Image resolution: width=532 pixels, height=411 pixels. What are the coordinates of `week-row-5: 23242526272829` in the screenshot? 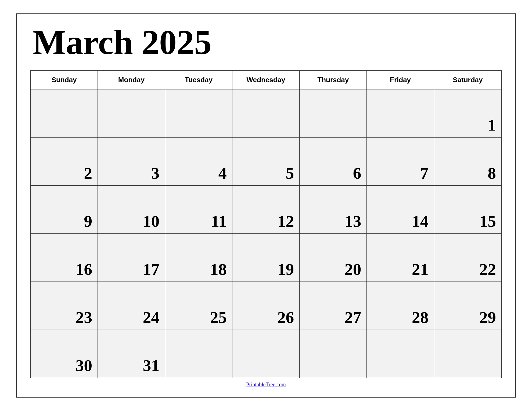 It's located at (266, 306).